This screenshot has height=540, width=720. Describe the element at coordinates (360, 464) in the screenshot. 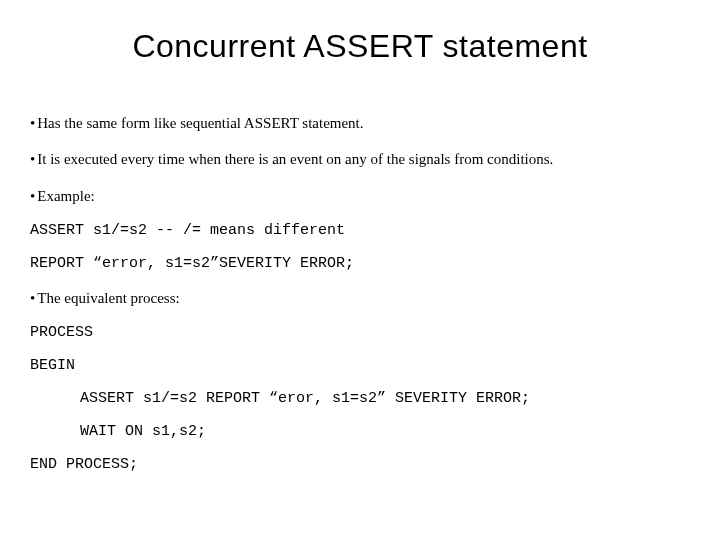

I see `code-line-end: END PROCESS;` at that location.